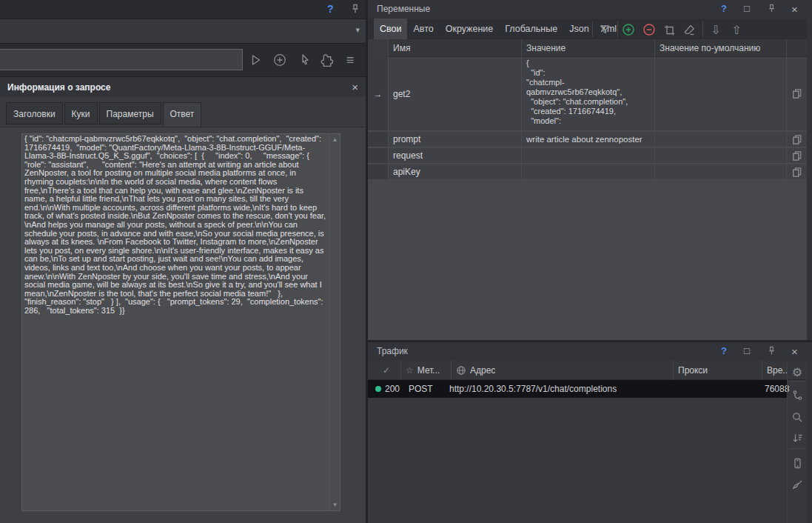  What do you see at coordinates (590, 48) in the screenshot?
I see `variables-table-header: Имя Значение Значение по-умолчанию` at bounding box center [590, 48].